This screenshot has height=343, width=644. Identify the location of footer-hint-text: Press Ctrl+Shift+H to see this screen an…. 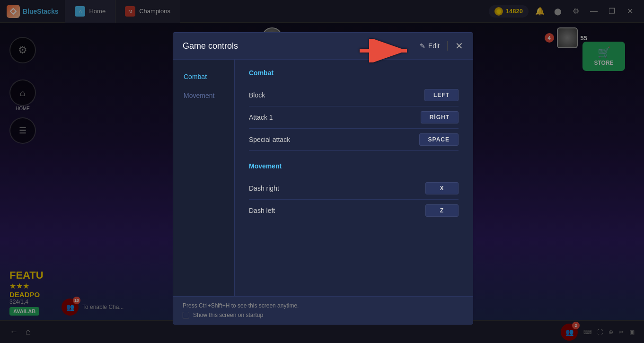
(240, 306).